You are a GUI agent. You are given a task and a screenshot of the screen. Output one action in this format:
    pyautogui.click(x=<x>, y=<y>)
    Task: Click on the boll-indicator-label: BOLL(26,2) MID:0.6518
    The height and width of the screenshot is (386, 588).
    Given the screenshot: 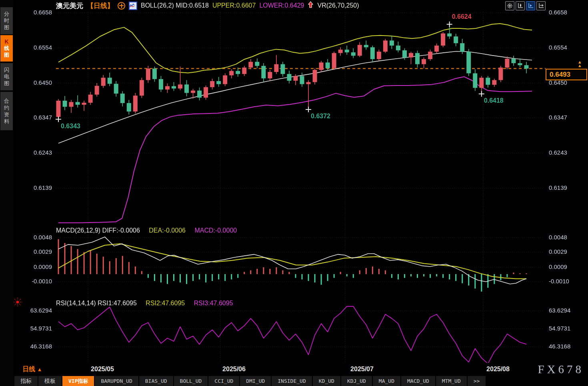 What is the action you would take?
    pyautogui.click(x=175, y=6)
    